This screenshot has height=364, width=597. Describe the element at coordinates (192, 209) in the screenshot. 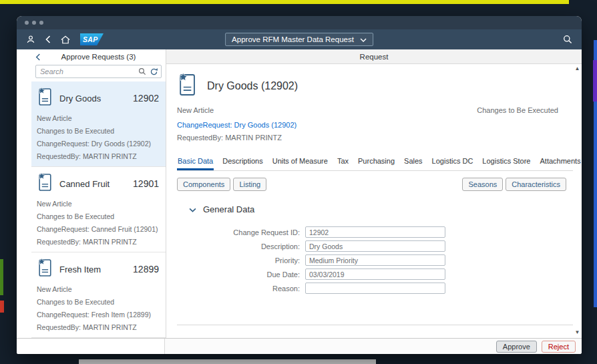

I see `section-collapse-icon` at that location.